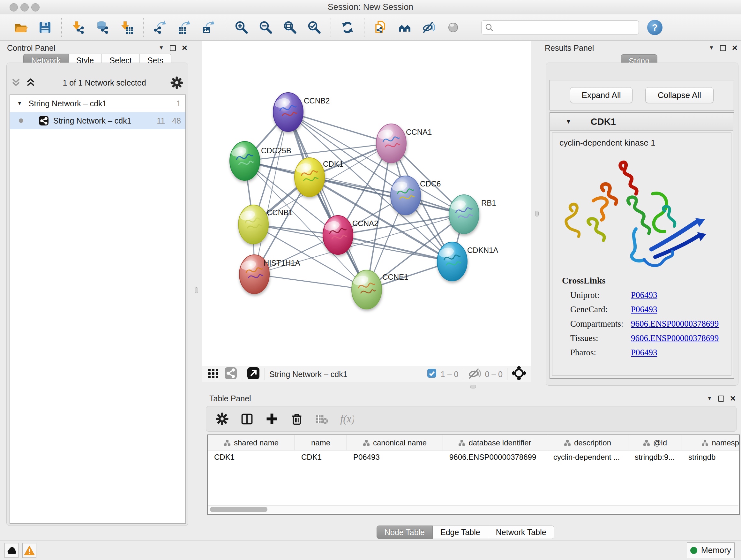 This screenshot has width=741, height=560. I want to click on expand-all-button: Expand All, so click(601, 95).